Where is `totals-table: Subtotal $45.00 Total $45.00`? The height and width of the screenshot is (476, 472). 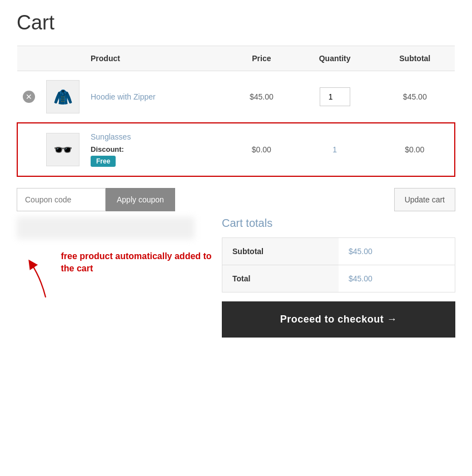 totals-table: Subtotal $45.00 Total $45.00 is located at coordinates (339, 265).